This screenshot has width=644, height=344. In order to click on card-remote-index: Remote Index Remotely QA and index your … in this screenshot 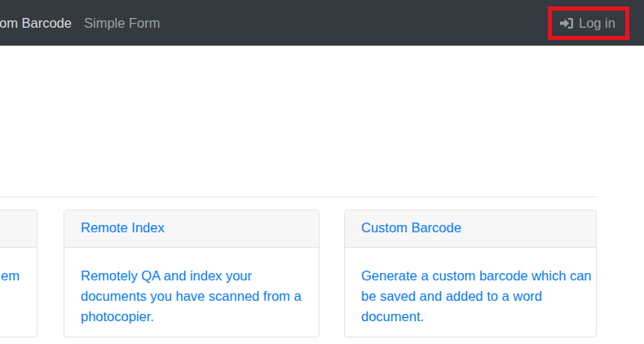, I will do `click(192, 274)`.